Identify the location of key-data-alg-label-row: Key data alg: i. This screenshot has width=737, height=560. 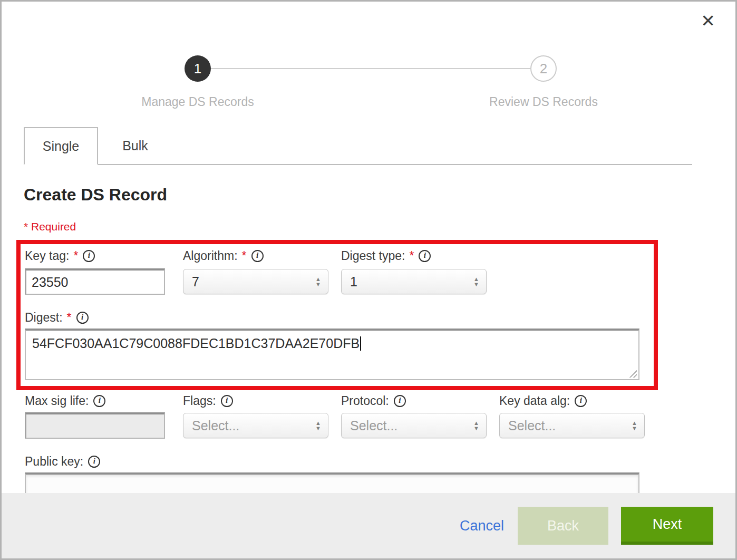
(543, 401).